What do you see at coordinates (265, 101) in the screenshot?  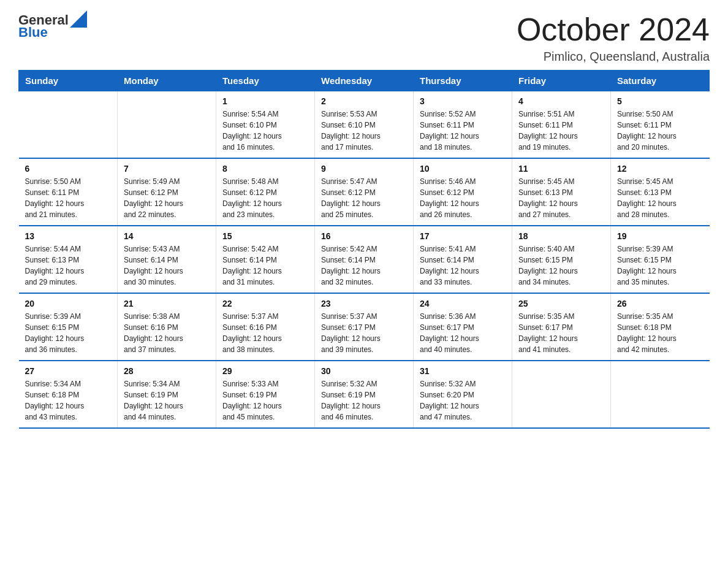 I see `day-number: 1` at bounding box center [265, 101].